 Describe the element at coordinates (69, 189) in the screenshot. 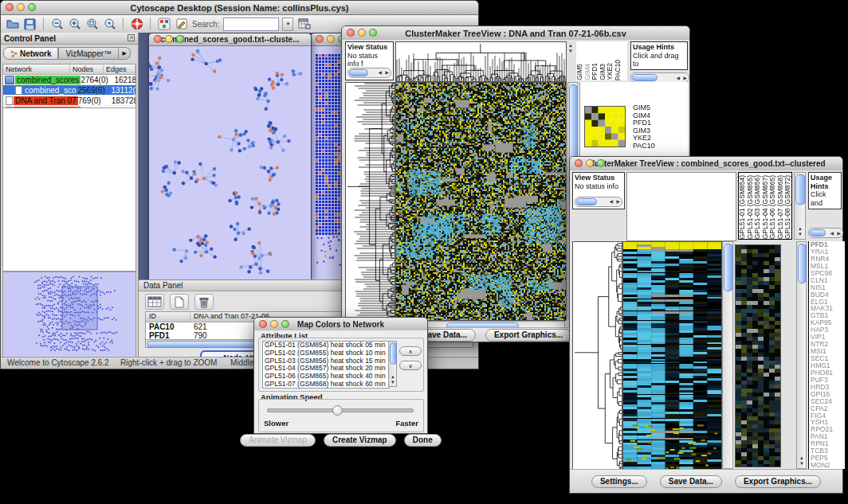

I see `network-tree-empty-area` at that location.